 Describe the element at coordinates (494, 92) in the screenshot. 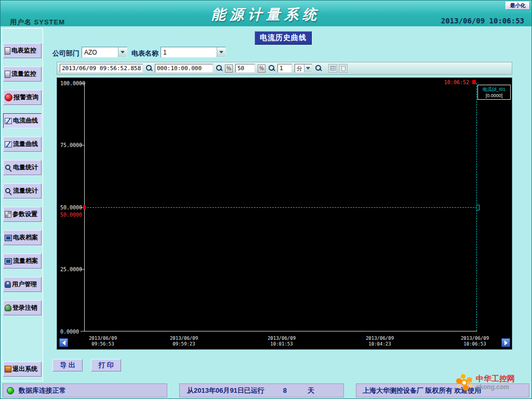

I see `chart-legend: 电流(d_I01 [0.0000]` at that location.